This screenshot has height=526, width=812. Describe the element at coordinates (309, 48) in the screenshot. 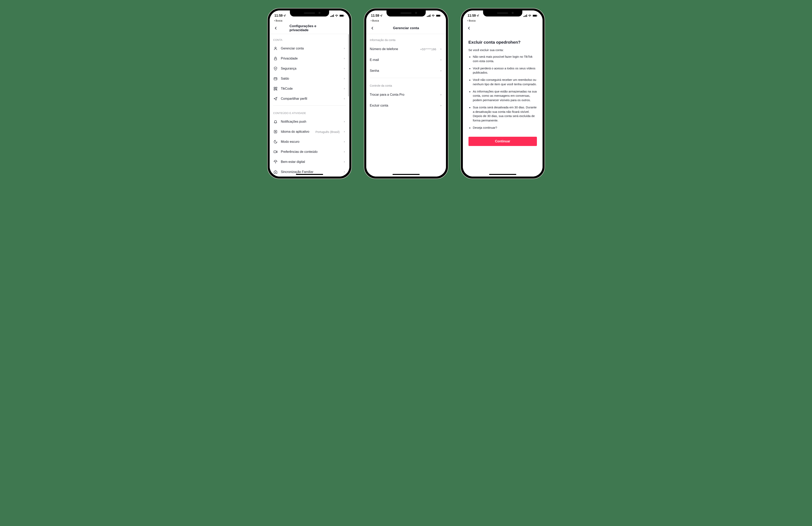

I see `row-gerenciar-conta: Gerenciar conta` at that location.